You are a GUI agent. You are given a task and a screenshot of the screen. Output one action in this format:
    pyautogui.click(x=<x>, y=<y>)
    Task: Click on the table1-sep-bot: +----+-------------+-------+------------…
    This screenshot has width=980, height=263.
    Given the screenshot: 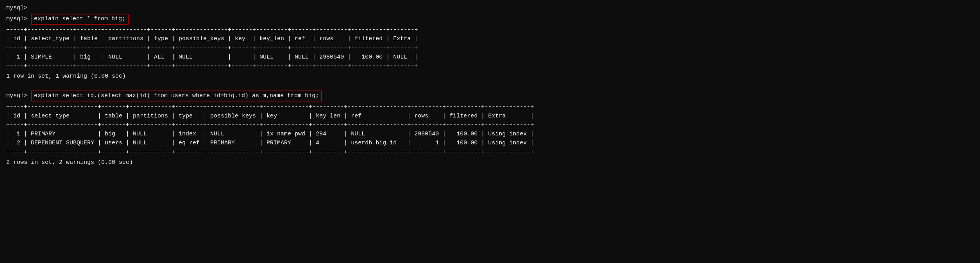 What is the action you would take?
    pyautogui.click(x=490, y=66)
    